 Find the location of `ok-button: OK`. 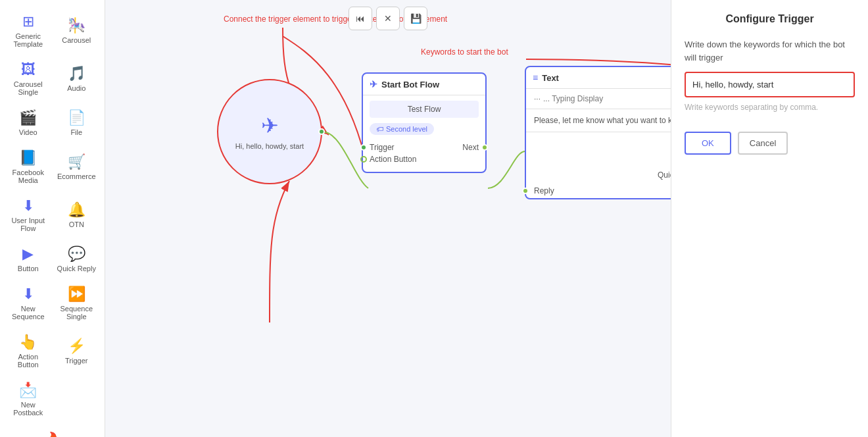

ok-button: OK is located at coordinates (708, 143).